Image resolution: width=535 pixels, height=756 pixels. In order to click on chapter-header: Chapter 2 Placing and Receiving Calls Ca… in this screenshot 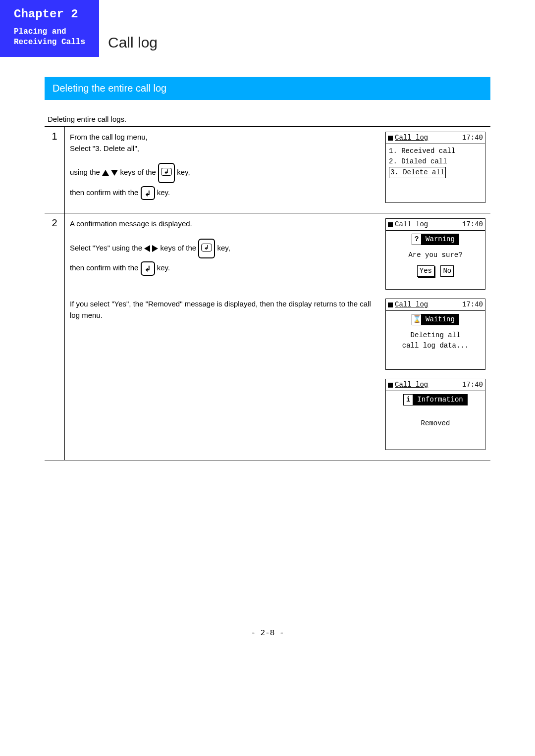, I will do `click(268, 29)`.